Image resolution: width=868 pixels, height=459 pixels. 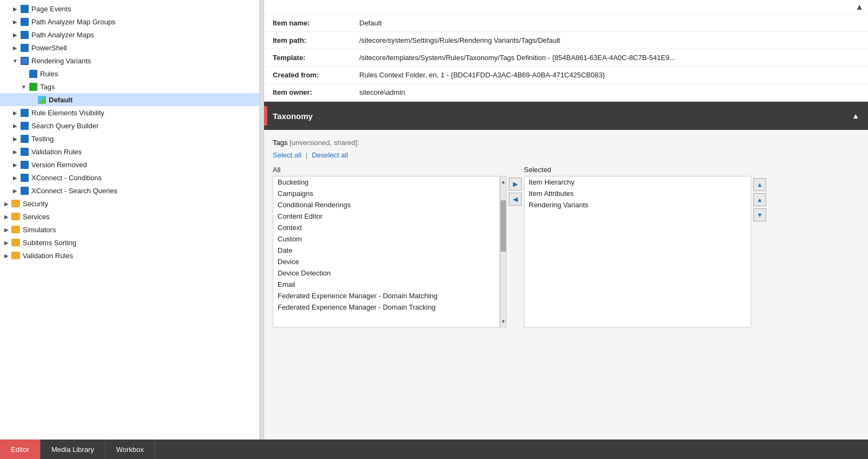 What do you see at coordinates (15, 165) in the screenshot?
I see `toggle-version-removed: ▶` at bounding box center [15, 165].